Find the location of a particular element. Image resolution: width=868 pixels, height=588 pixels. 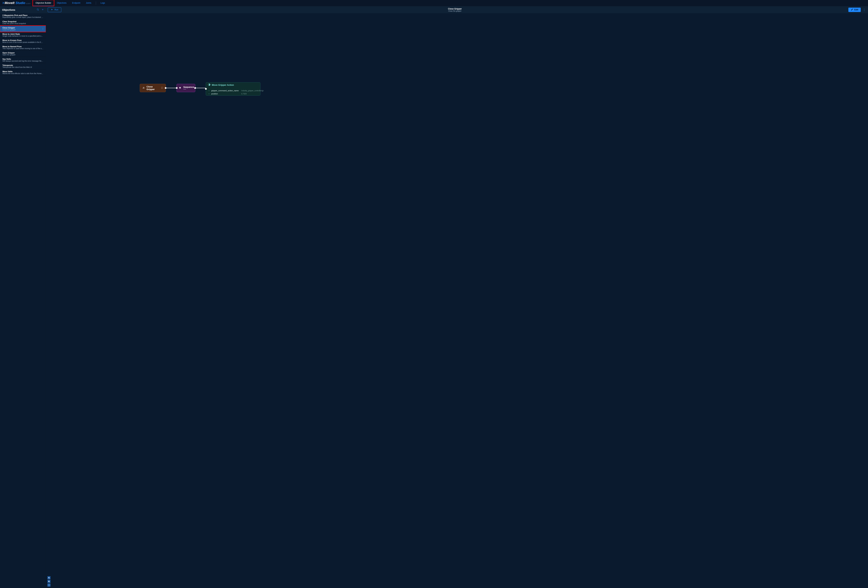

search-icon is located at coordinates (38, 10).